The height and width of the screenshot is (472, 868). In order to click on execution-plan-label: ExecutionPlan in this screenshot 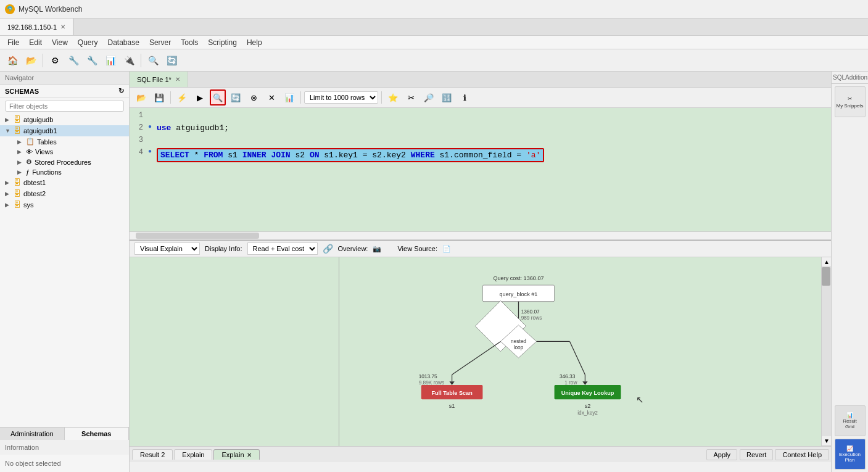, I will do `click(850, 457)`.